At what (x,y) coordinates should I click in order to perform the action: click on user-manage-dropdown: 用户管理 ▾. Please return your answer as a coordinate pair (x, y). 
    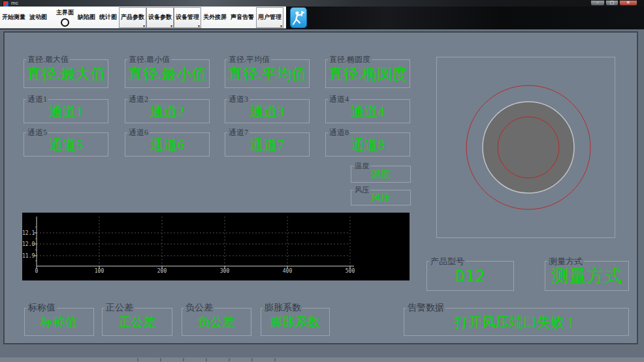
    Looking at the image, I should click on (270, 18).